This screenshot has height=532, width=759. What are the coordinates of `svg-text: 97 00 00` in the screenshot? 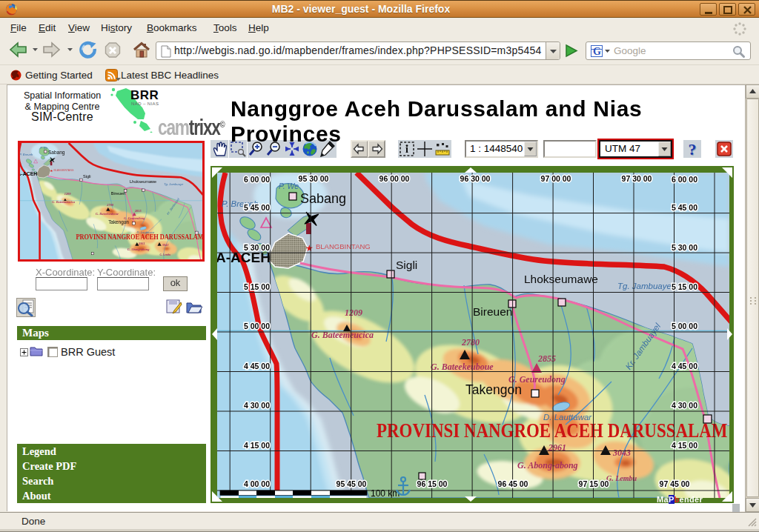 It's located at (556, 179).